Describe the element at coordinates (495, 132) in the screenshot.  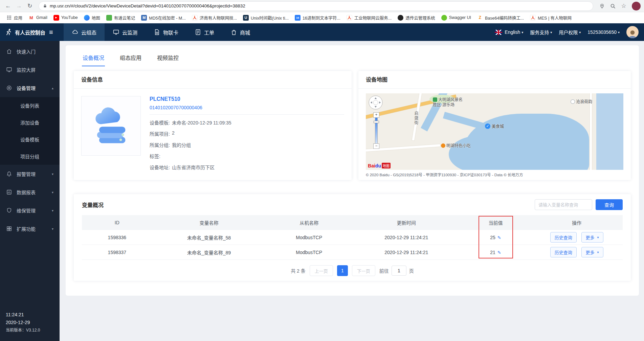
I see `baidu-map: 大明湖风景名胜区·游乐场 启盛街 明湖特色小吃 沧浪荷韵 ✓ 美` at that location.